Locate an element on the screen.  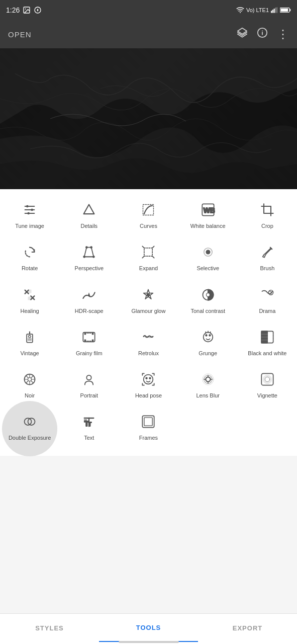
tool-double-exposure: Double Exposure is located at coordinates (30, 426).